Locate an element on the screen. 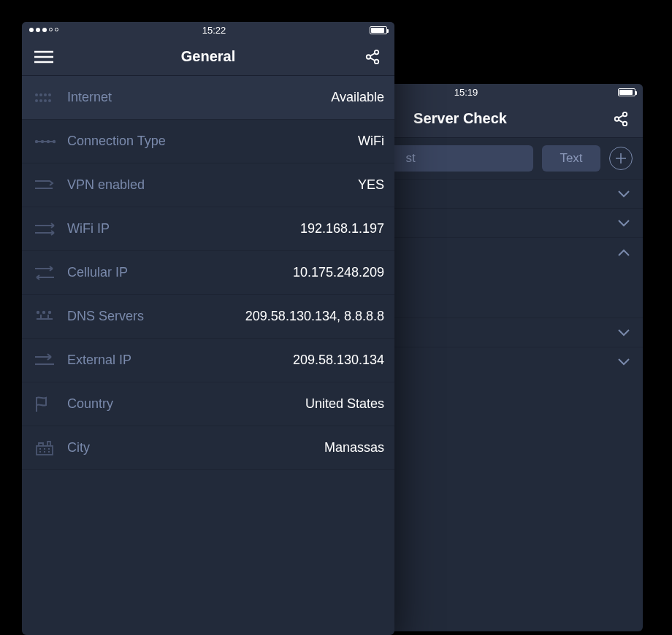 This screenshot has height=635, width=672. plus-icon is located at coordinates (621, 158).